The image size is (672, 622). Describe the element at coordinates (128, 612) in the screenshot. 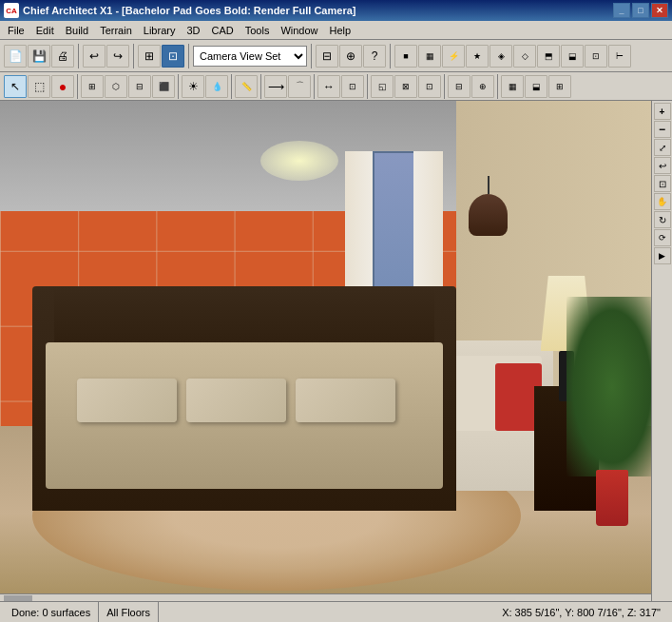

I see `floors-text: All Floors` at that location.